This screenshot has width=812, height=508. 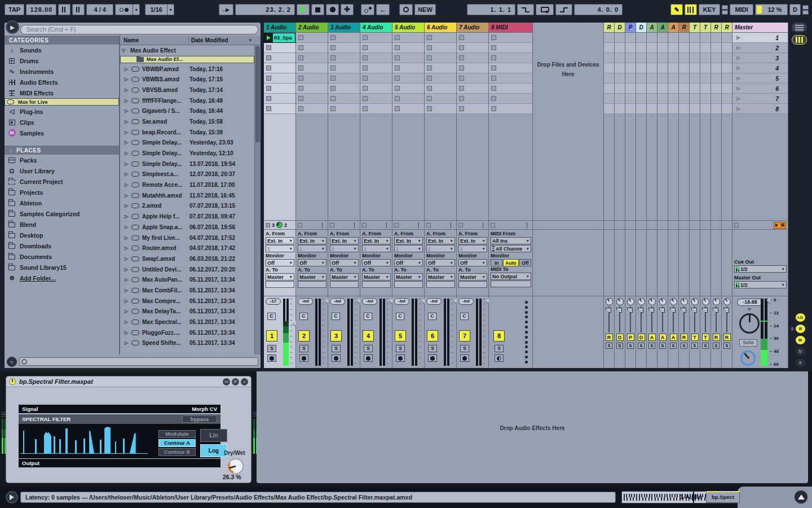 I want to click on sidebar-item-samples-categorized: Samples Categorized, so click(x=62, y=213).